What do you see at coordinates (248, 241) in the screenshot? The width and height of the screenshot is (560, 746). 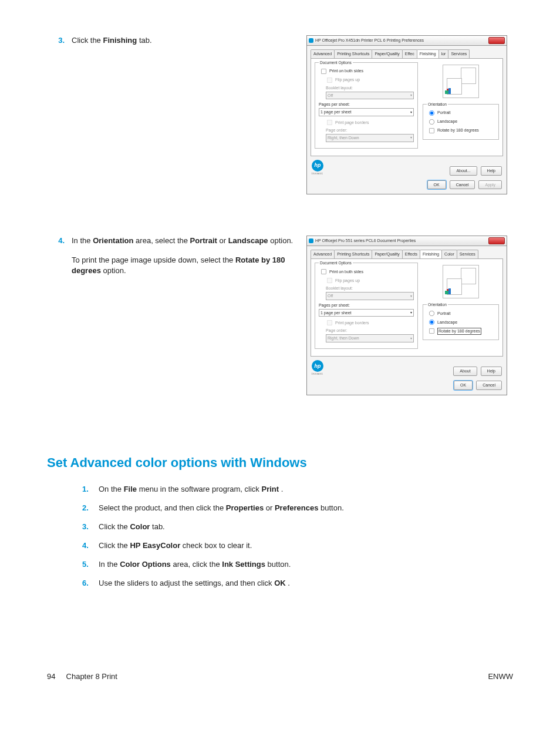 I see `text-bold: Landscape` at bounding box center [248, 241].